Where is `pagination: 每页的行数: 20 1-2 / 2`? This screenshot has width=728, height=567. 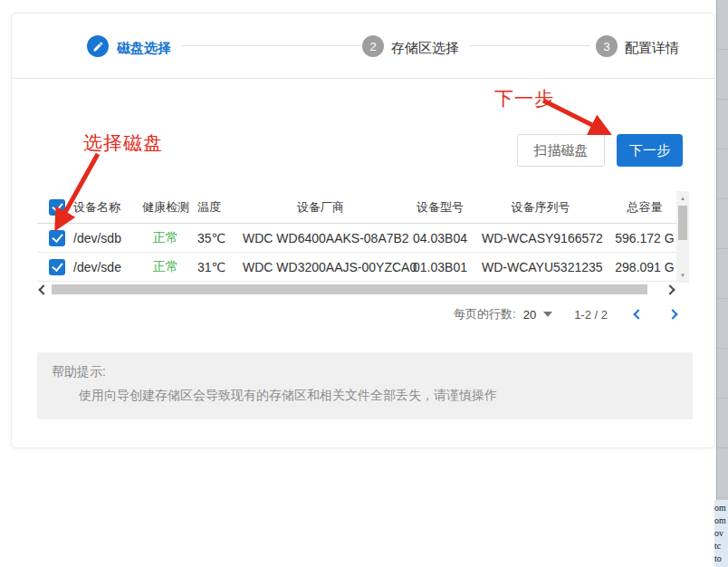 pagination: 每页的行数: 20 1-2 / 2 is located at coordinates (357, 314).